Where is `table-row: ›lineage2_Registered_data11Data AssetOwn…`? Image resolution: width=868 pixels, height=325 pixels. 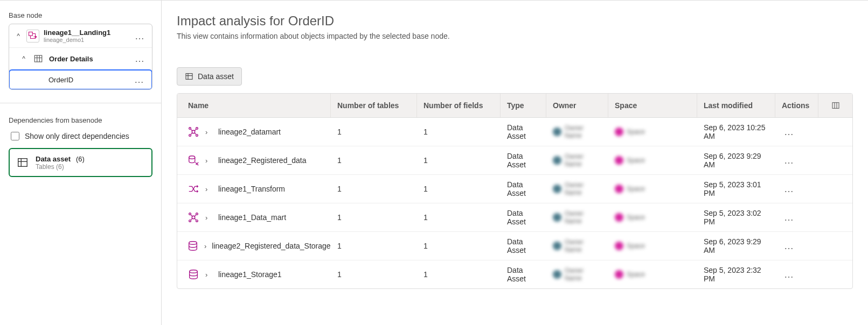 table-row: ›lineage2_Registered_data11Data AssetOwn… is located at coordinates (515, 160).